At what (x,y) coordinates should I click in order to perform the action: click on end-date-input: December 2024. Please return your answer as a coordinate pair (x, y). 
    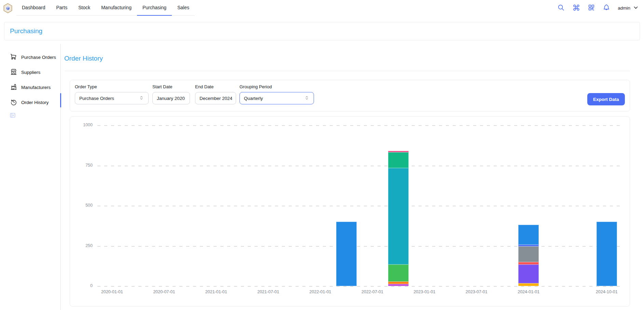
    Looking at the image, I should click on (216, 98).